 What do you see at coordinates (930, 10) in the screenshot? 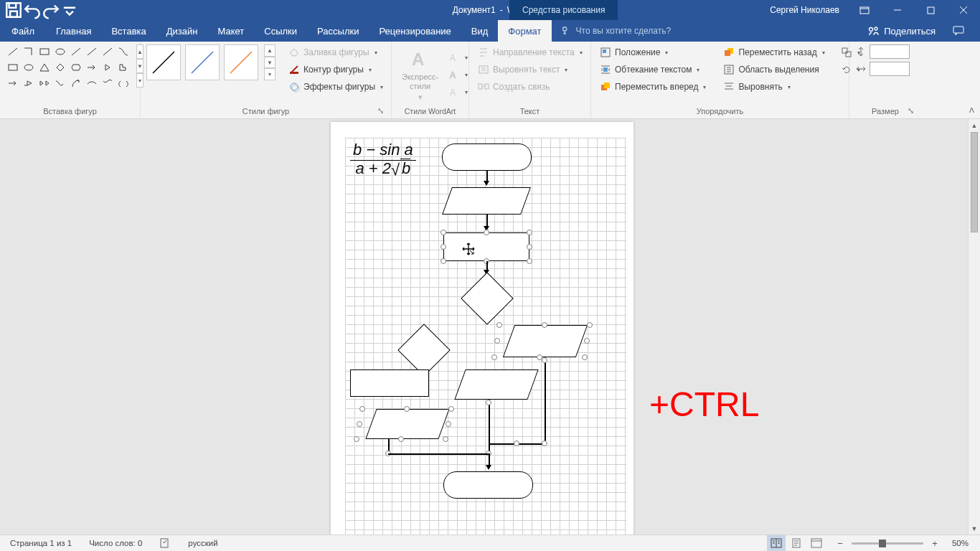
I see `maximize-button` at bounding box center [930, 10].